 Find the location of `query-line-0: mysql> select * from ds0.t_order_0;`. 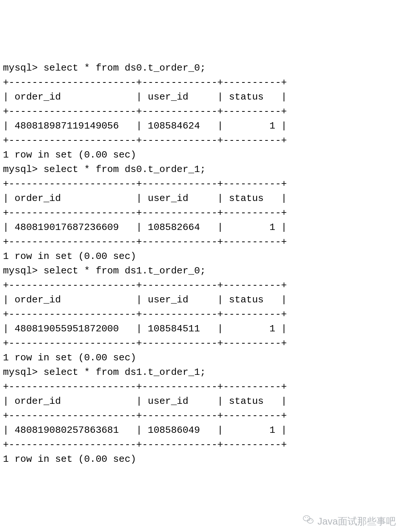

query-line-0: mysql> select * from ds0.t_order_0; is located at coordinates (200, 68).